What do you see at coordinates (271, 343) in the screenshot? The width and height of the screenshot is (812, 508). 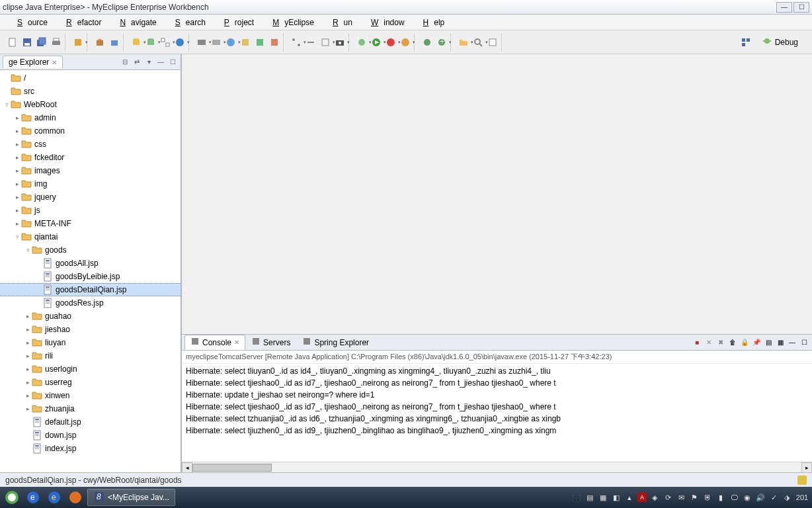 I see `tab-servers: Servers` at bounding box center [271, 343].